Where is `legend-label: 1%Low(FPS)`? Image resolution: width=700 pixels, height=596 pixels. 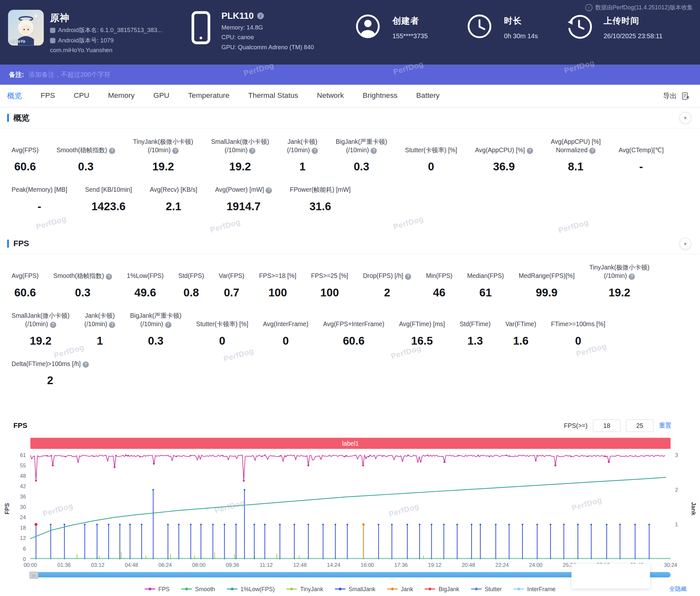
legend-label: 1%Low(FPS) is located at coordinates (257, 589).